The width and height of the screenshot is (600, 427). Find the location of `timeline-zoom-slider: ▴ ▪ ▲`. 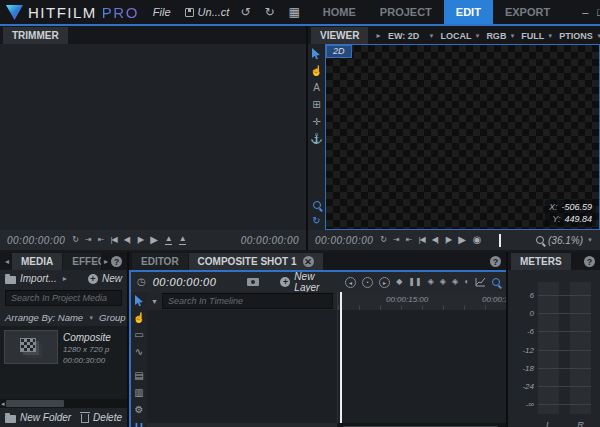

timeline-zoom-slider: ▴ ▪ ▲ is located at coordinates (242, 425).